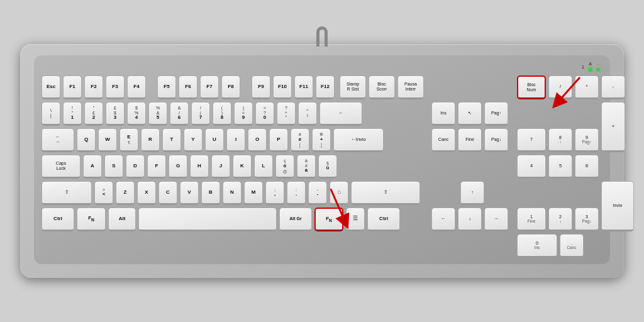  What do you see at coordinates (443, 114) in the screenshot?
I see `key-ins: Ins` at bounding box center [443, 114].